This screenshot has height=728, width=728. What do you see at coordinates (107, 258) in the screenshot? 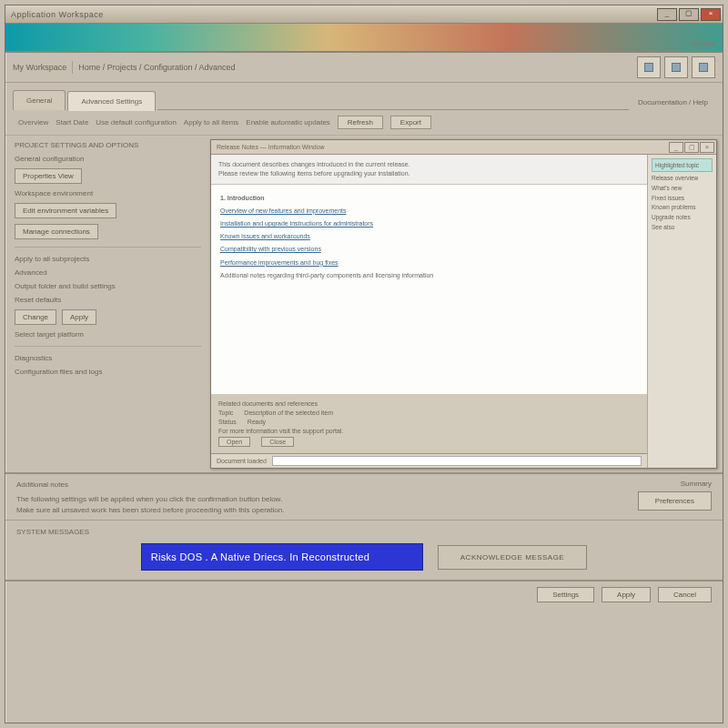
I see `field-label: Apply to all subprojects` at bounding box center [107, 258].